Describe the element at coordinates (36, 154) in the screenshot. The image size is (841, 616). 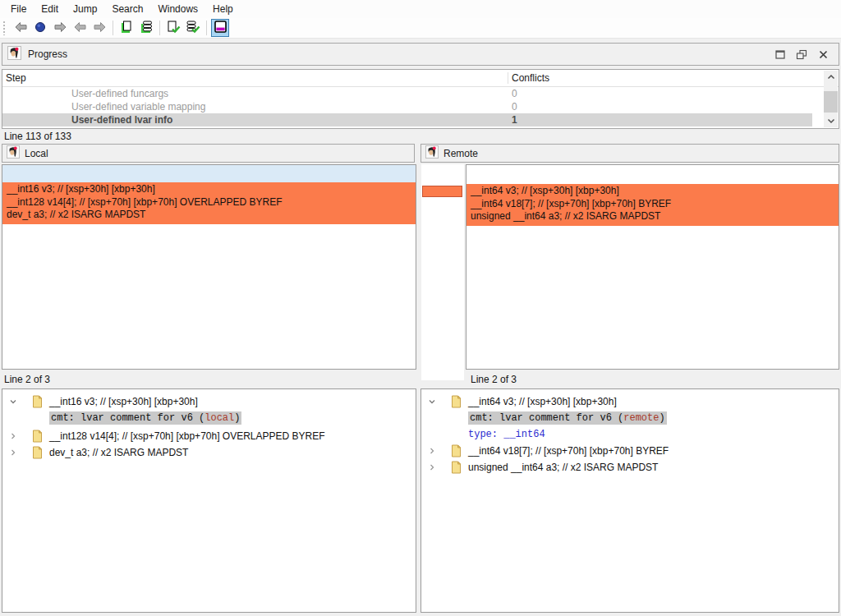
I see `local-pane-title: Local` at that location.